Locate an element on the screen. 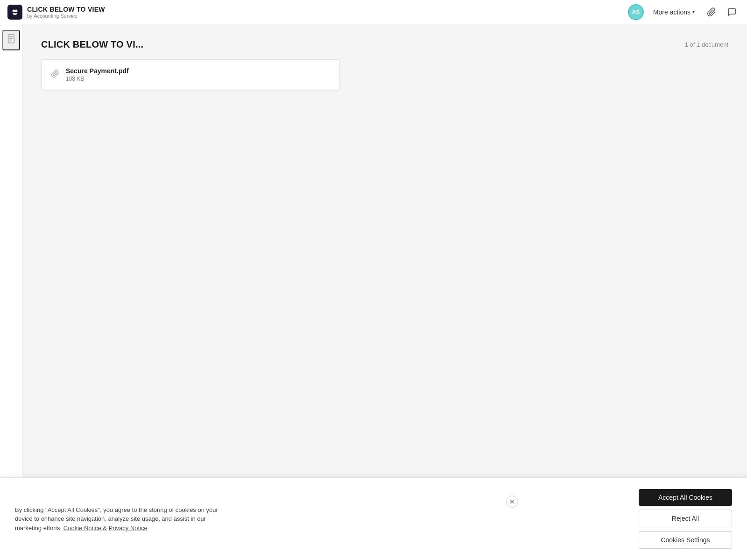  more-actions-label: More actions is located at coordinates (672, 12).